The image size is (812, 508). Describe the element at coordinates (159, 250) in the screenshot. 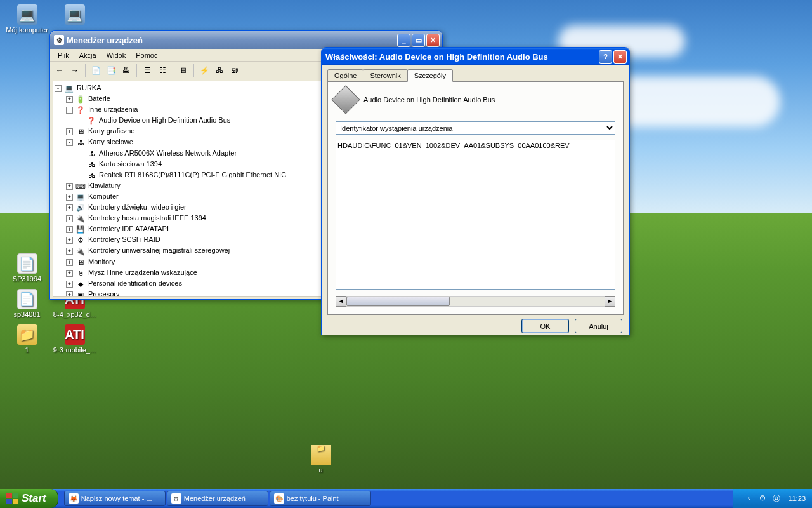

I see `tree-item: Kontrolery uniwersalnej magistrali szere…` at that location.